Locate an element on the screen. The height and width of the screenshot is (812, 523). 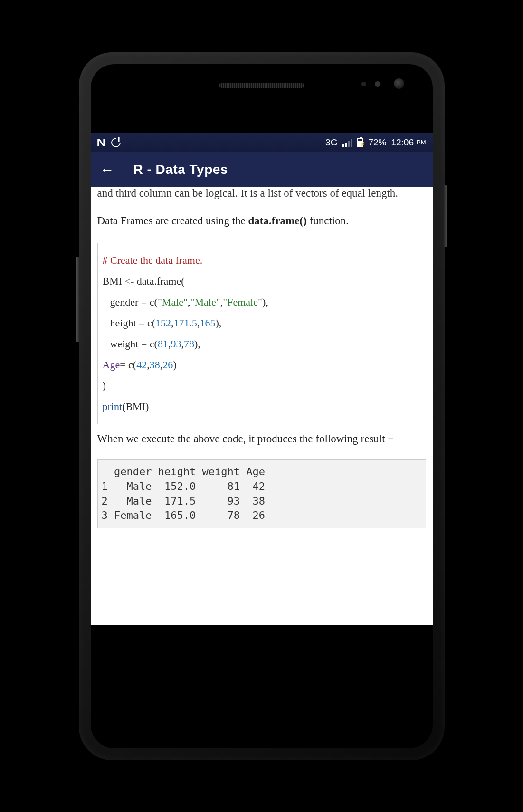
code-number: 152 is located at coordinates (163, 323).